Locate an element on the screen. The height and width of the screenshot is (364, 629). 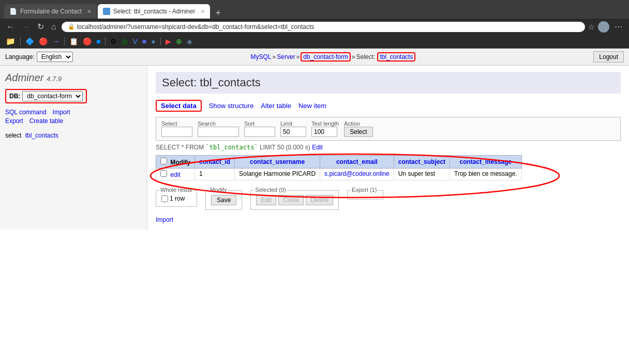
db-label: DB: is located at coordinates (14, 96).